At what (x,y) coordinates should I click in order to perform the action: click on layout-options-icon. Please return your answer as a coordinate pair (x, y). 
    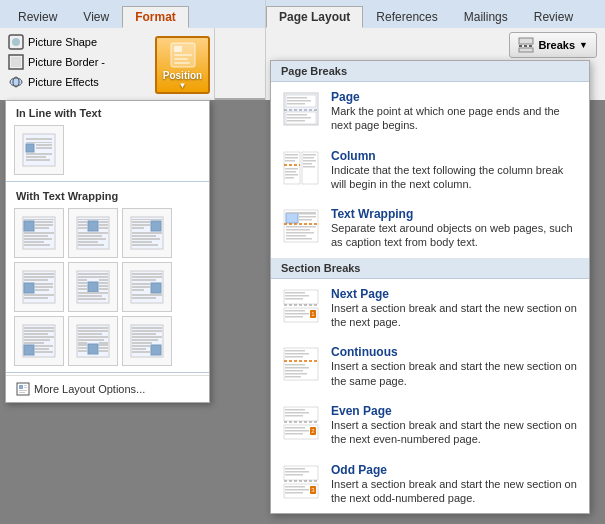
    Looking at the image, I should click on (23, 389).